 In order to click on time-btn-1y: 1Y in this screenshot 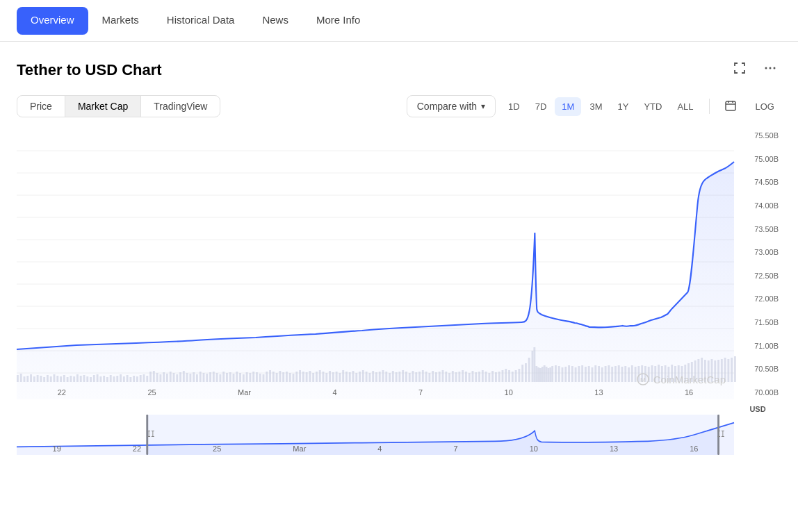, I will do `click(623, 107)`.